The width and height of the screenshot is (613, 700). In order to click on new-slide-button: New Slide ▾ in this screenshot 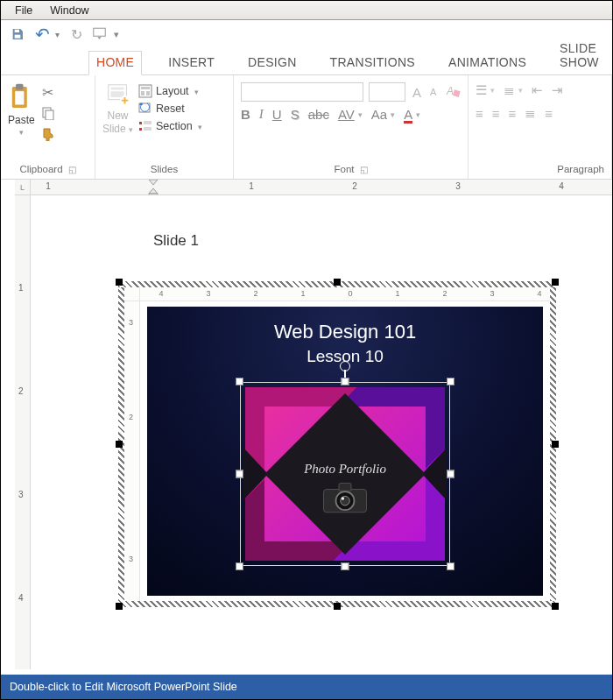, I will do `click(117, 109)`.